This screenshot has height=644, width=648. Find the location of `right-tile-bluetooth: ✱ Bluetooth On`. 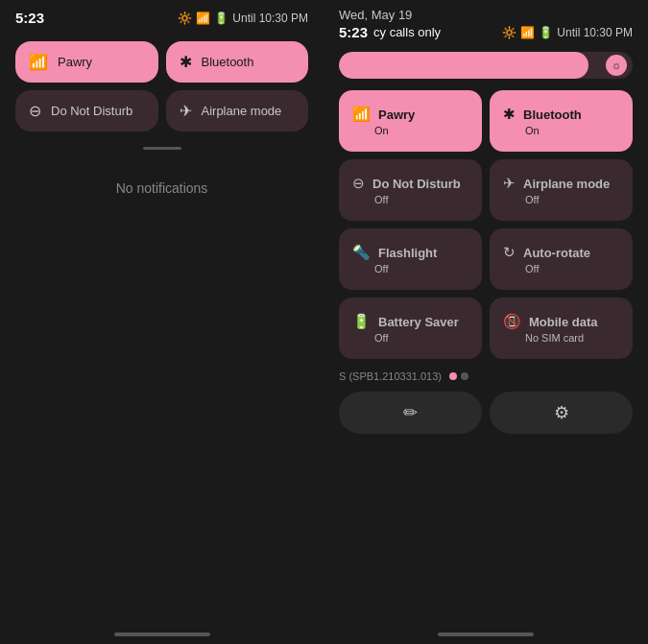

right-tile-bluetooth: ✱ Bluetooth On is located at coordinates (561, 121).